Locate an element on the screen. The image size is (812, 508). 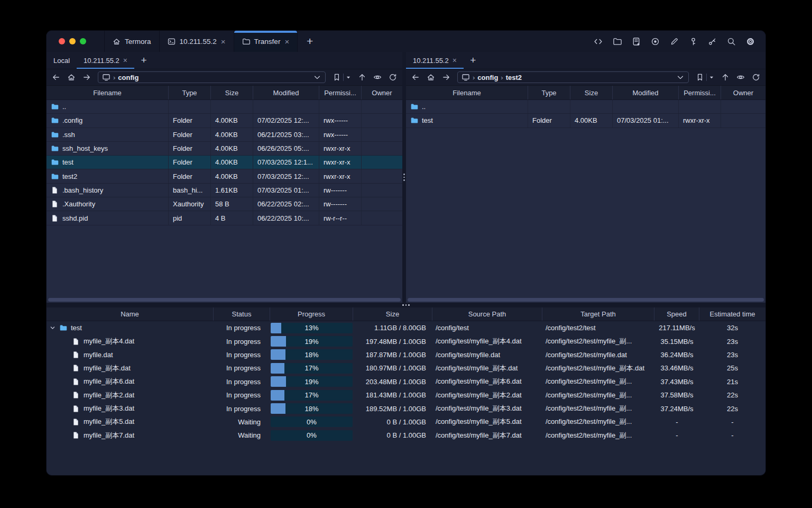
vertical-splitter is located at coordinates (404, 177).